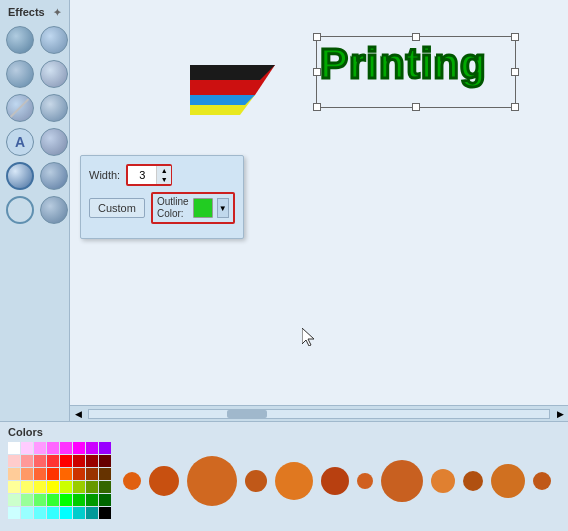 This screenshot has height=531, width=568. I want to click on popup-panel: Width: ▲ ▼ Custom OutlineColor: ▼, so click(162, 197).